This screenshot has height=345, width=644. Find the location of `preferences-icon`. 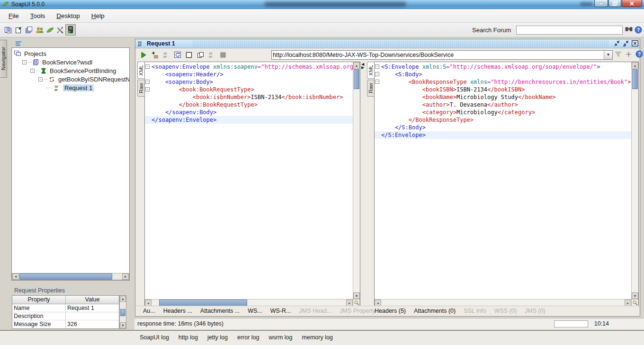

preferences-icon is located at coordinates (60, 30).